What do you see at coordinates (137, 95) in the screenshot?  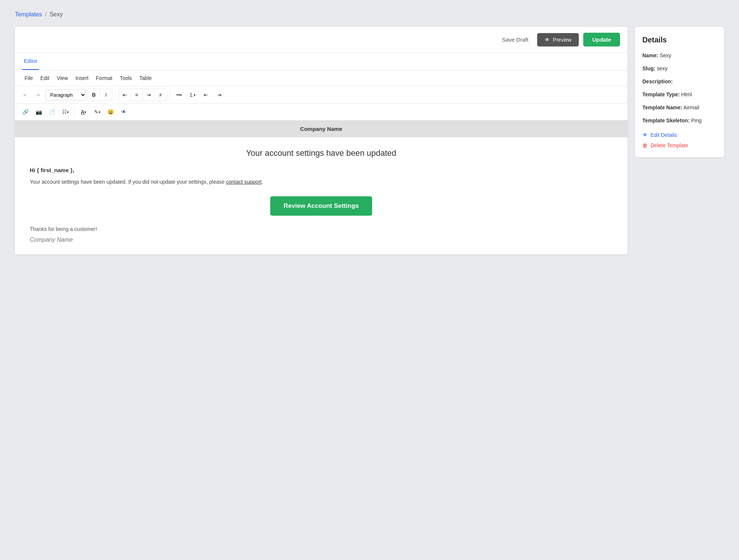 I see `align-center-button: ≡` at bounding box center [137, 95].